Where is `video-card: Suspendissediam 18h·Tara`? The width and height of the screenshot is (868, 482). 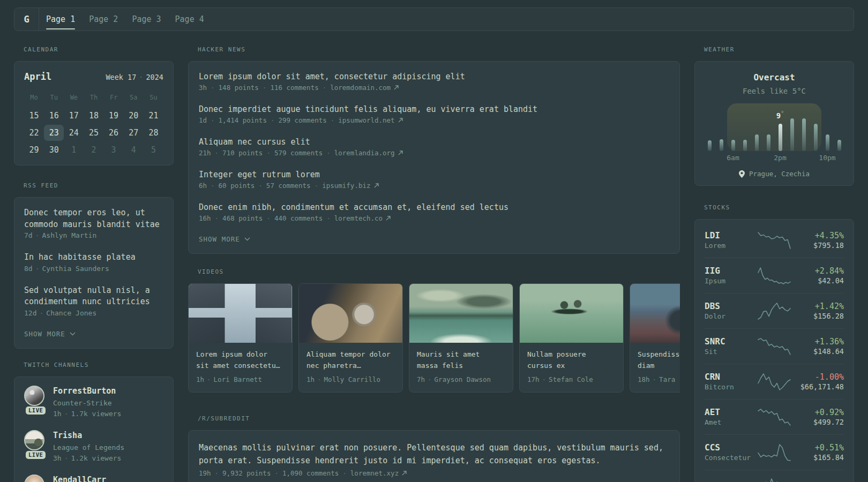 video-card: Suspendissediam 18h·Tara is located at coordinates (655, 338).